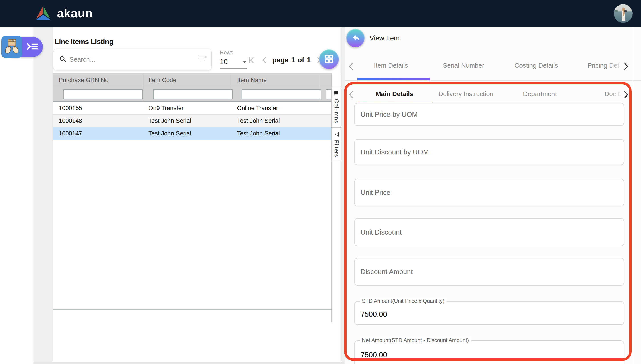 The image size is (641, 364). What do you see at coordinates (63, 13) in the screenshot?
I see `brand-logo: akaun` at bounding box center [63, 13].